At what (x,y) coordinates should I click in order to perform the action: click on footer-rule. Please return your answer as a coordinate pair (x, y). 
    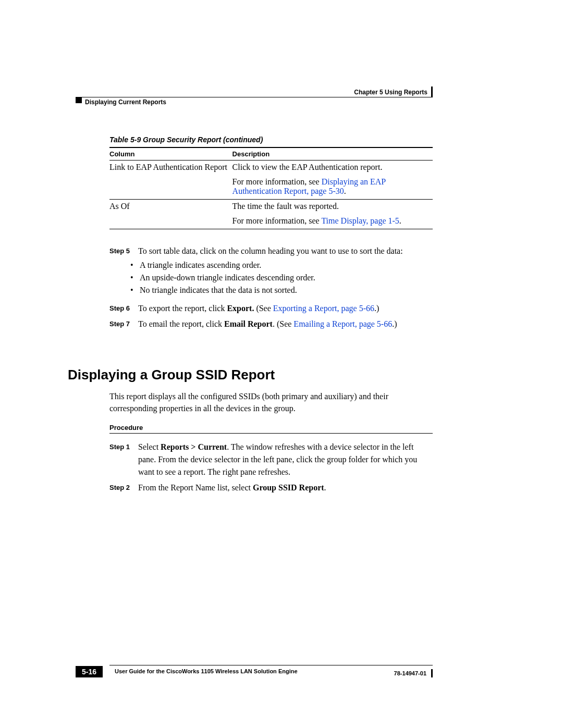
    Looking at the image, I should click on (271, 665).